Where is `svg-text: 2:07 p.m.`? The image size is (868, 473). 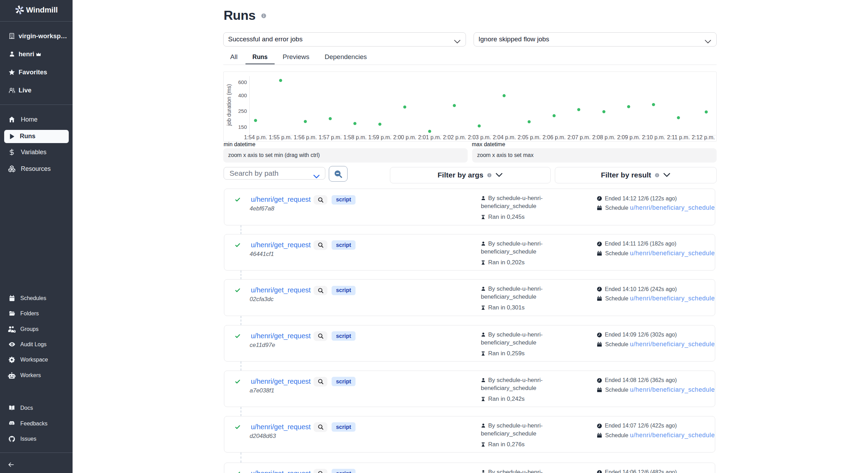 svg-text: 2:07 p.m. is located at coordinates (579, 137).